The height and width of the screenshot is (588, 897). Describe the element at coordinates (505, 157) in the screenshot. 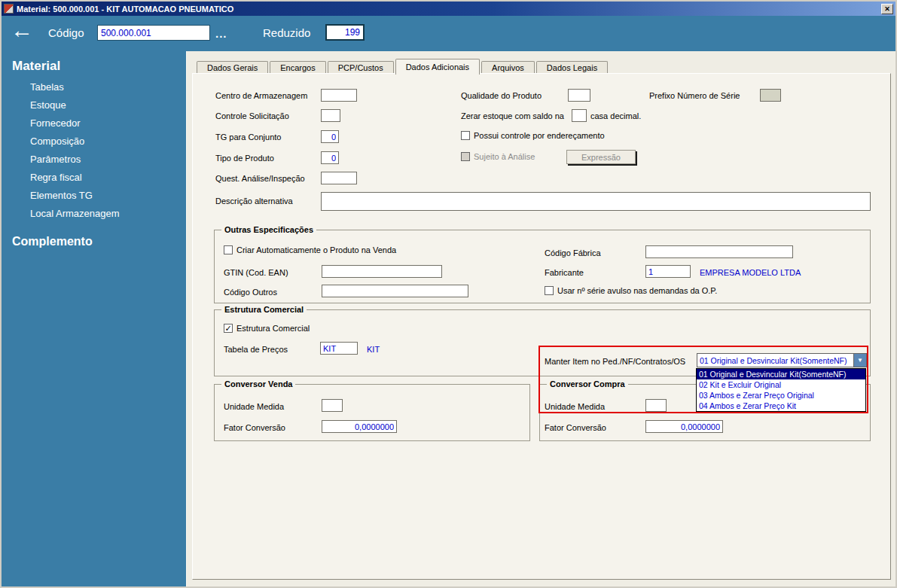

I see `sujeito-analise-label: Sujeito à Análise` at that location.